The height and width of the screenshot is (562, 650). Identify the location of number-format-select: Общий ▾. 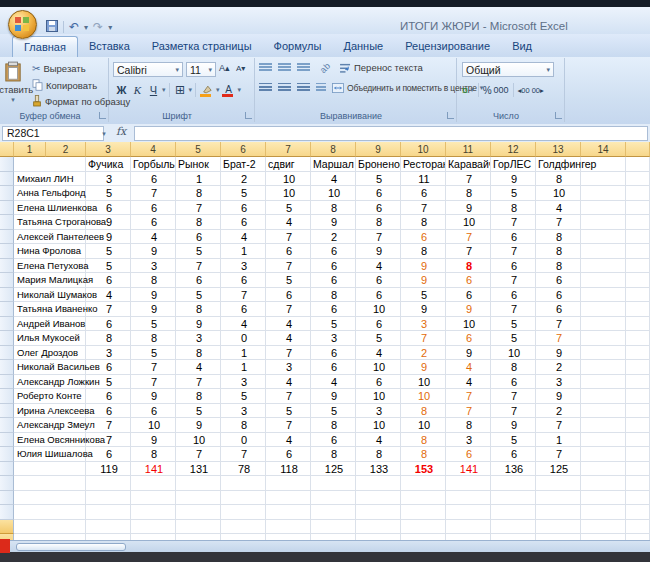
(508, 70).